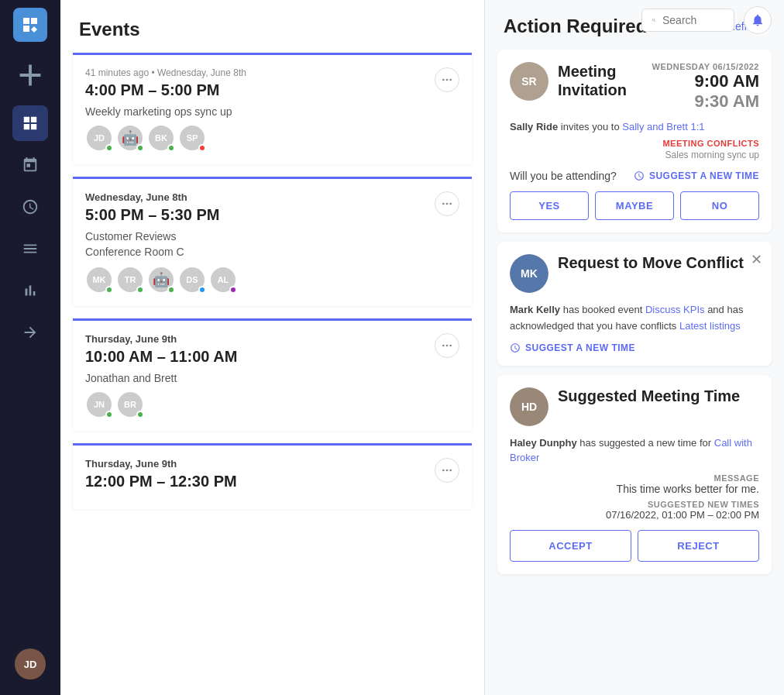 The width and height of the screenshot is (784, 695). What do you see at coordinates (192, 138) in the screenshot?
I see `list-item: SP` at bounding box center [192, 138].